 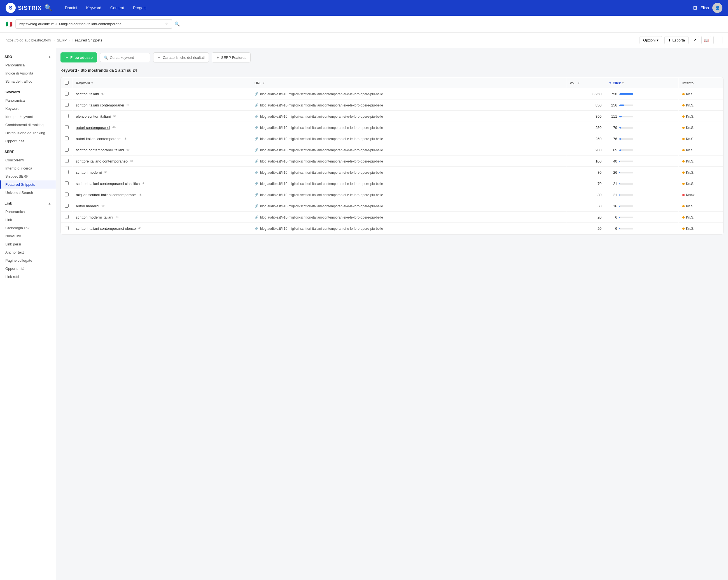 What do you see at coordinates (103, 94) in the screenshot?
I see `eye-icon-0: 👁` at bounding box center [103, 94].